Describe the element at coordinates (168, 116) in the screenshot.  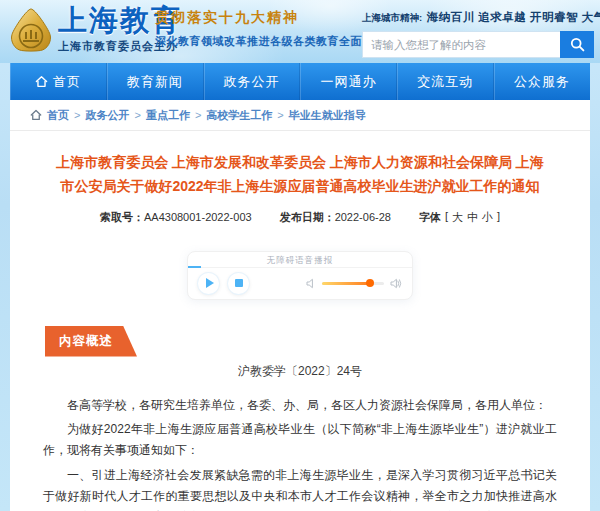
I see `breadcrumb-item-key-work: 重点工作` at that location.